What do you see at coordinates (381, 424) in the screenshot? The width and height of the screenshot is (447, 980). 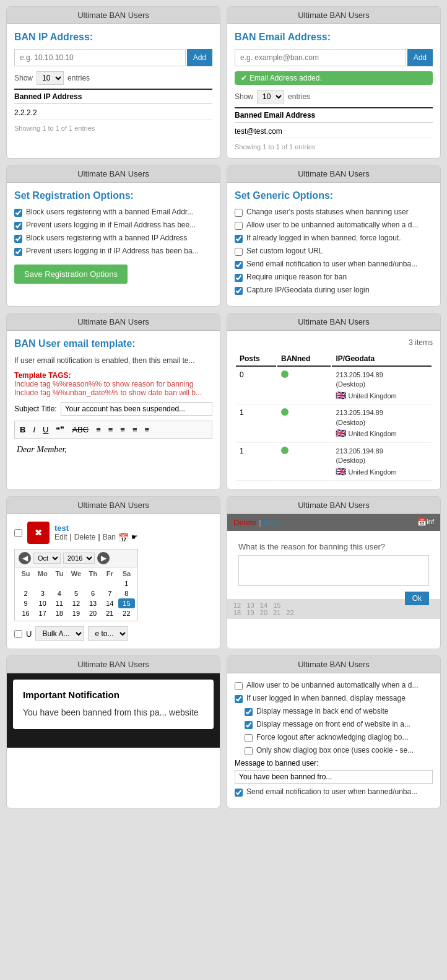 I see `row2-geodata: 213.205.194.89(Desktop)🇬🇧 United Kingdom` at bounding box center [381, 424].